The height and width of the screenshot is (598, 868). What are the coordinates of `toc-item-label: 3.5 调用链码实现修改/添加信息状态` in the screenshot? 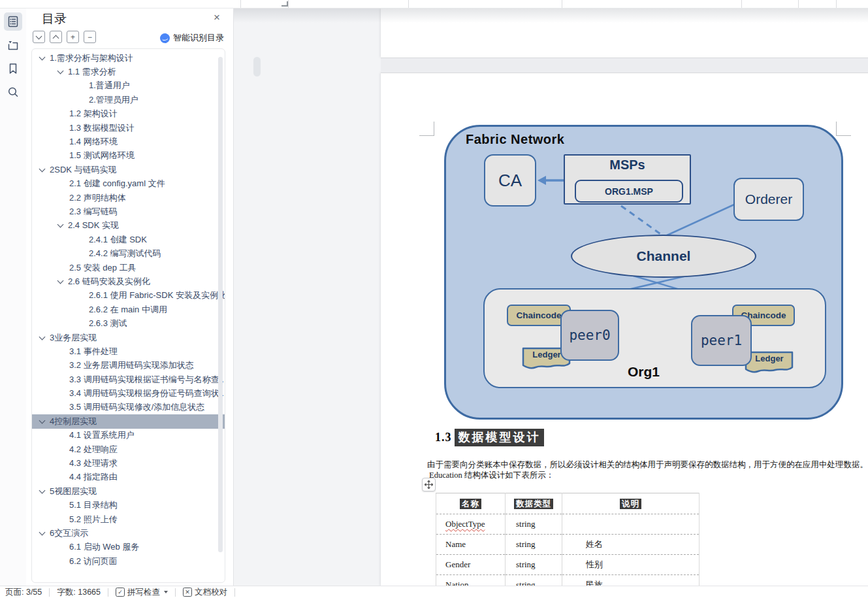 It's located at (137, 407).